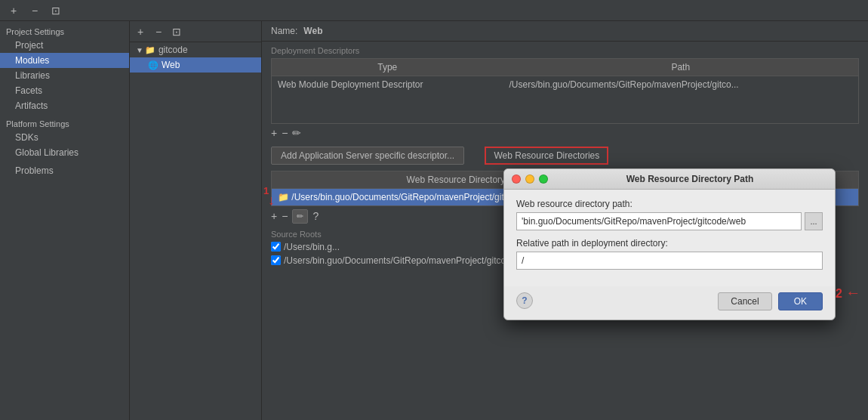 The height and width of the screenshot is (420, 868). I want to click on wrd-tab: Web Resource Directories, so click(546, 156).